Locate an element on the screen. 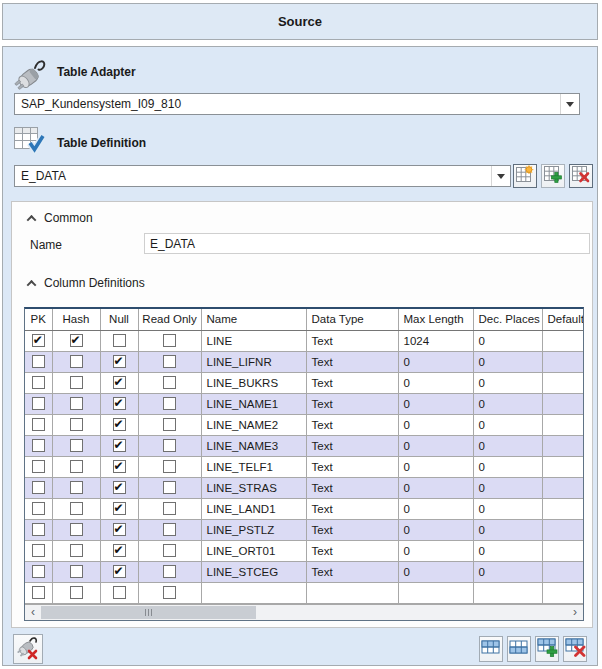  cell-name: LINE_ORT01 is located at coordinates (254, 550).